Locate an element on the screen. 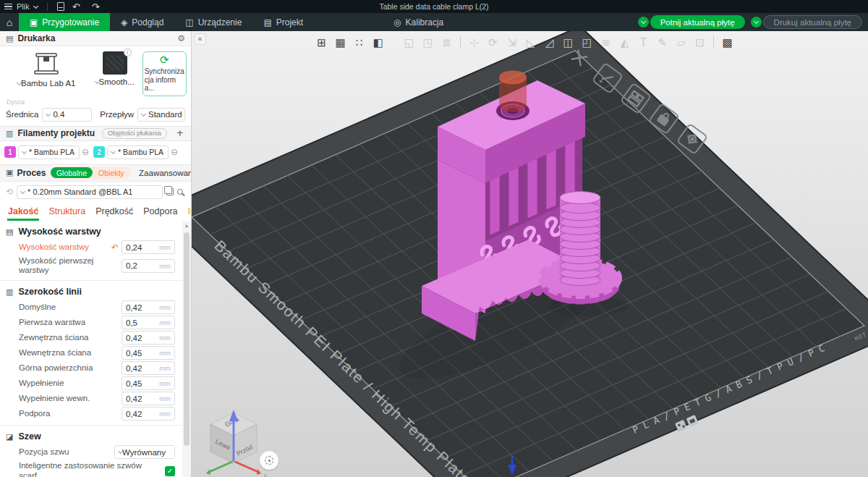 The image size is (868, 477). copy-object-icon: ◱ is located at coordinates (409, 42).